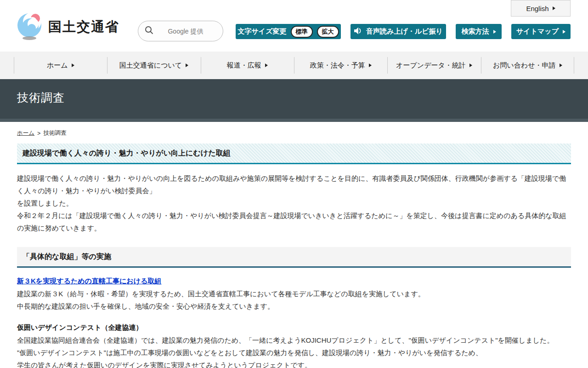  I want to click on logo-text: 国土交通省, so click(84, 27).